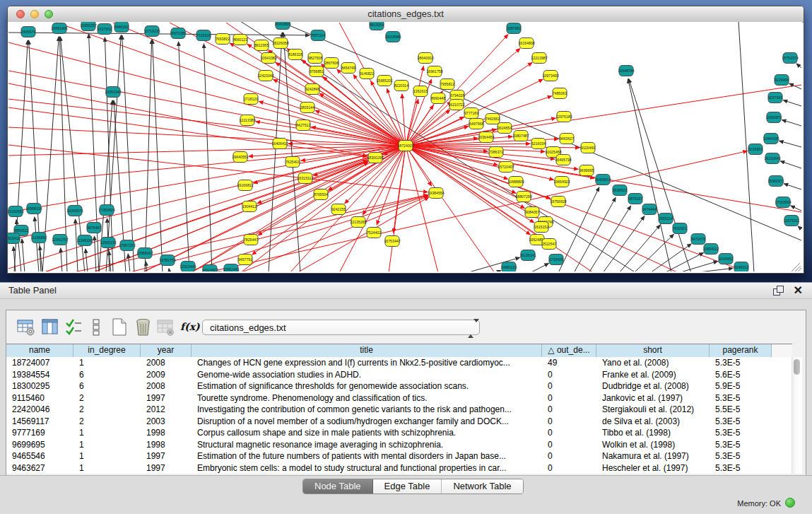 The height and width of the screenshot is (514, 812). What do you see at coordinates (587, 171) in the screenshot?
I see `graph-node: 9699695` at bounding box center [587, 171].